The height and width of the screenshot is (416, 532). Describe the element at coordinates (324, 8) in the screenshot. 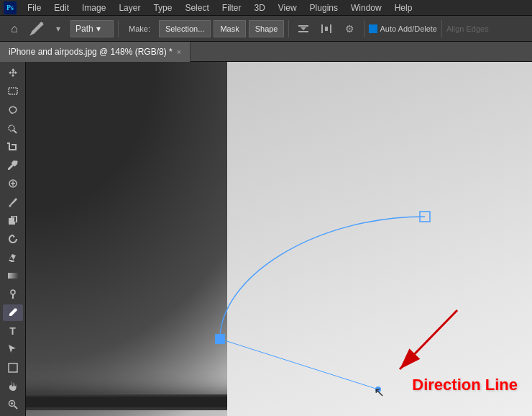

I see `menu-plugins: Plugins` at that location.